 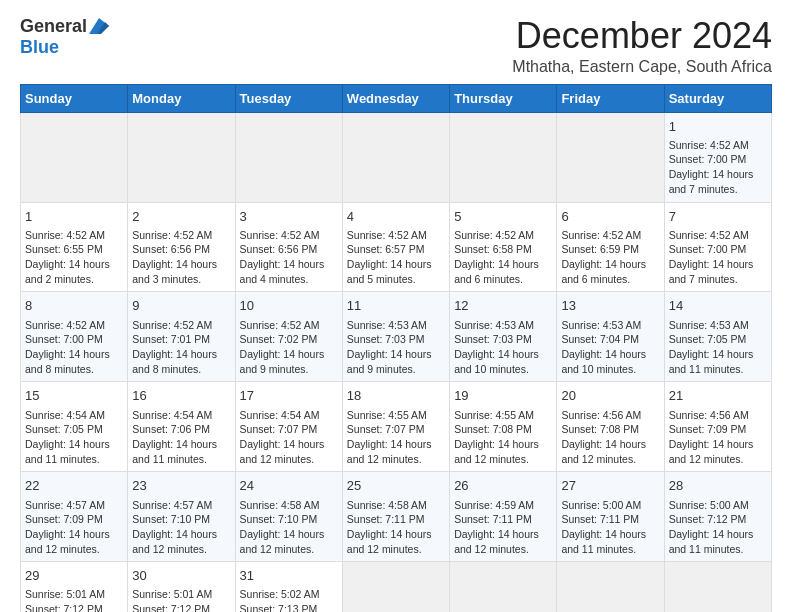 I want to click on day-number: 1, so click(x=718, y=127).